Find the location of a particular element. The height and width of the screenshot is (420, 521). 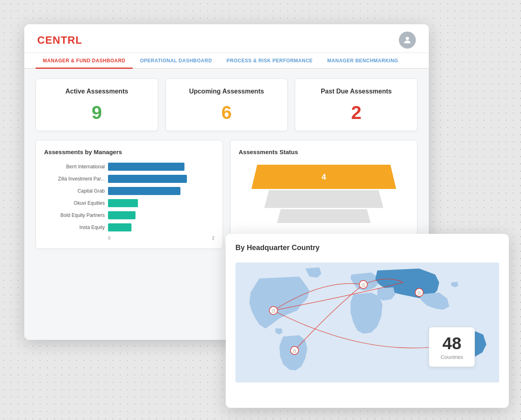

funnel-bar-mid is located at coordinates (324, 199).